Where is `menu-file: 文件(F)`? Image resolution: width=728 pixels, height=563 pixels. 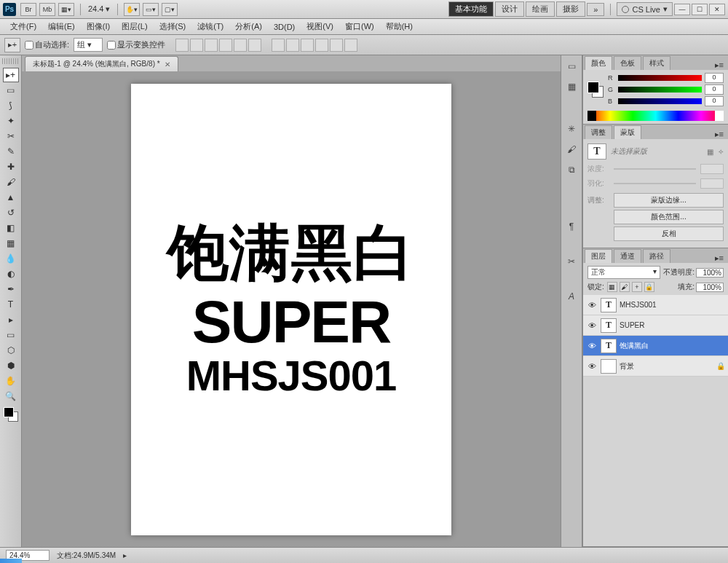
menu-file: 文件(F) is located at coordinates (23, 26).